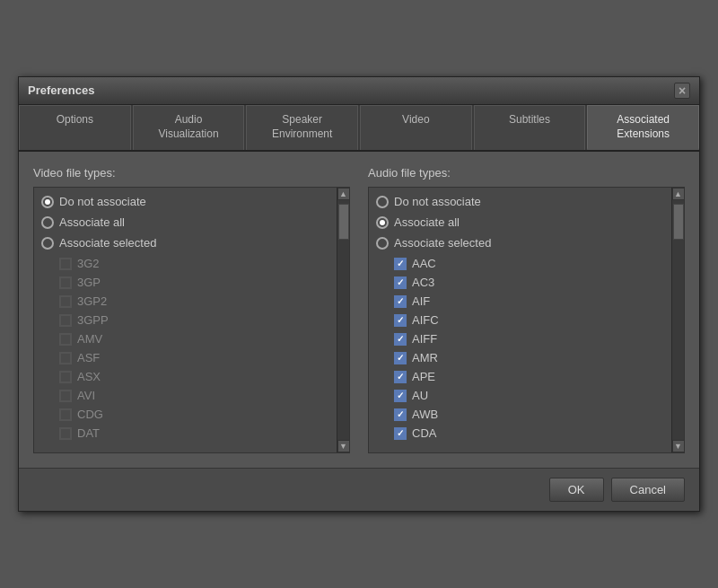  I want to click on video-ext-3gp2-checkbox, so click(66, 302).